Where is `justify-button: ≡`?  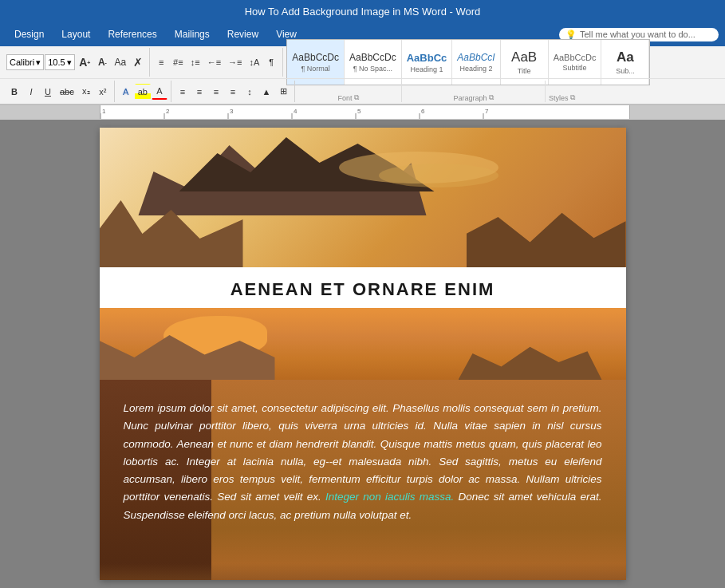 justify-button: ≡ is located at coordinates (233, 92).